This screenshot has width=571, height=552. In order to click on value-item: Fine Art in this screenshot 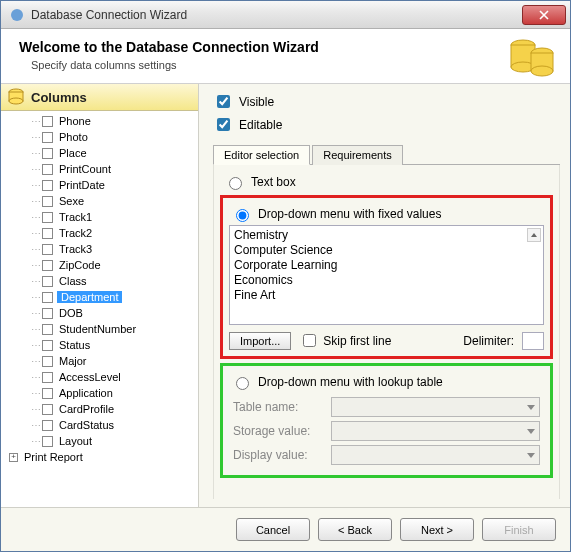, I will do `click(386, 296)`.